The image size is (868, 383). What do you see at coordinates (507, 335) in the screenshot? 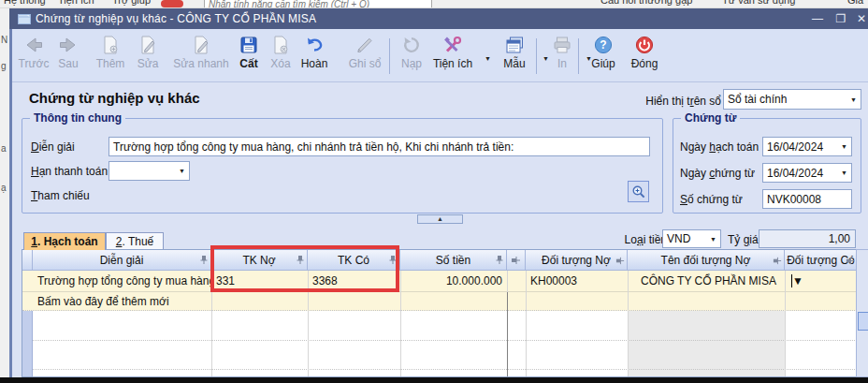
I see `frozen-split-line` at bounding box center [507, 335].